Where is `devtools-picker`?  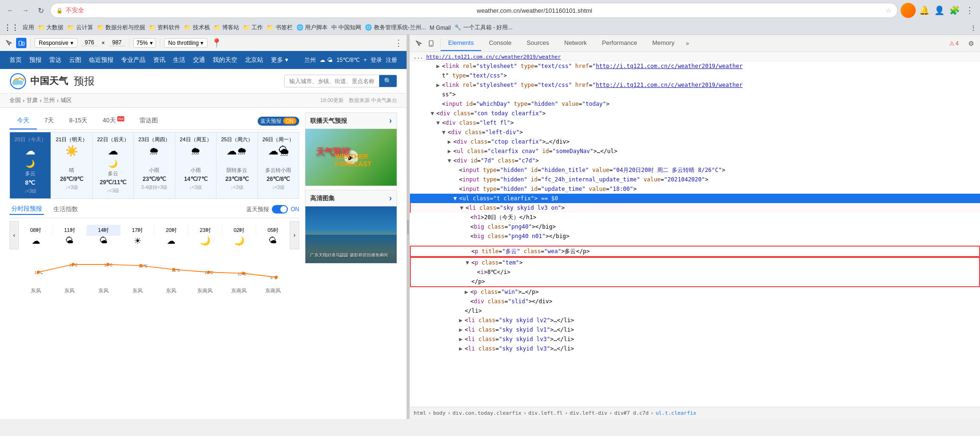 devtools-picker is located at coordinates (419, 43).